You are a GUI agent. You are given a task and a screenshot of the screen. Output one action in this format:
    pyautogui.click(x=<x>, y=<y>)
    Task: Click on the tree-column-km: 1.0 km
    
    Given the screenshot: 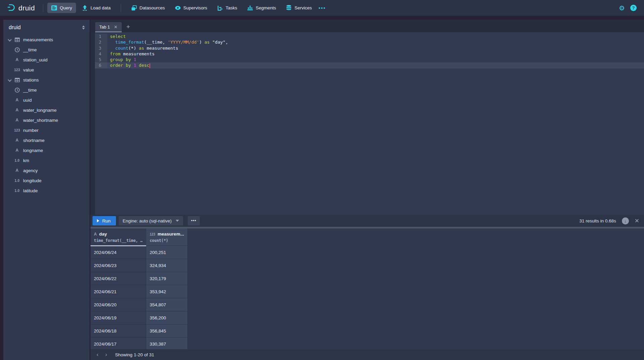 What is the action you would take?
    pyautogui.click(x=46, y=160)
    